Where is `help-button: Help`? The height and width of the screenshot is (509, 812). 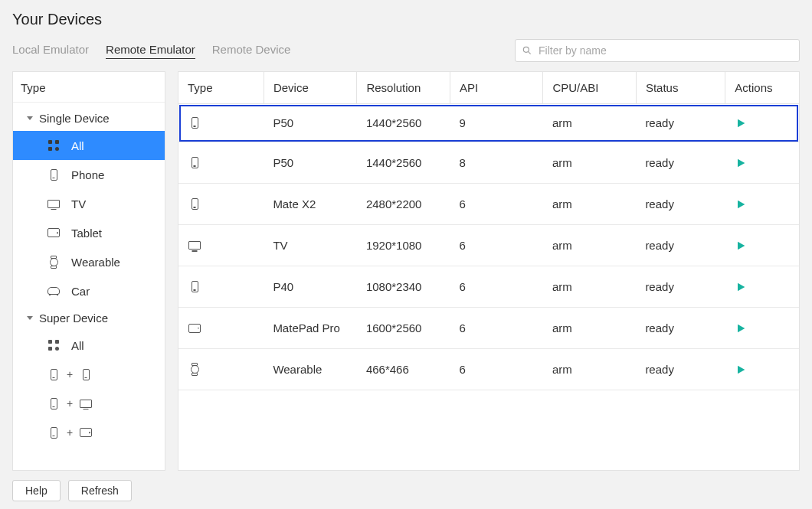
help-button: Help is located at coordinates (37, 491).